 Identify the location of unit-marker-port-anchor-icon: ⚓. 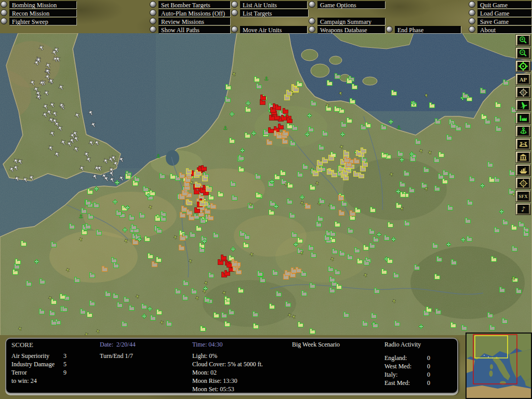
(399, 128).